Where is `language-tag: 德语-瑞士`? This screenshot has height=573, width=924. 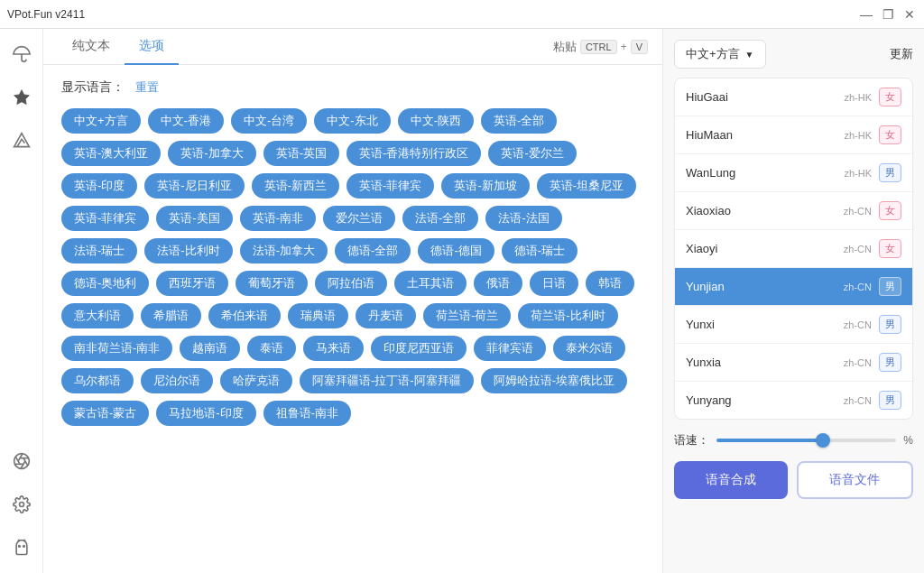 language-tag: 德语-瑞士 is located at coordinates (540, 251).